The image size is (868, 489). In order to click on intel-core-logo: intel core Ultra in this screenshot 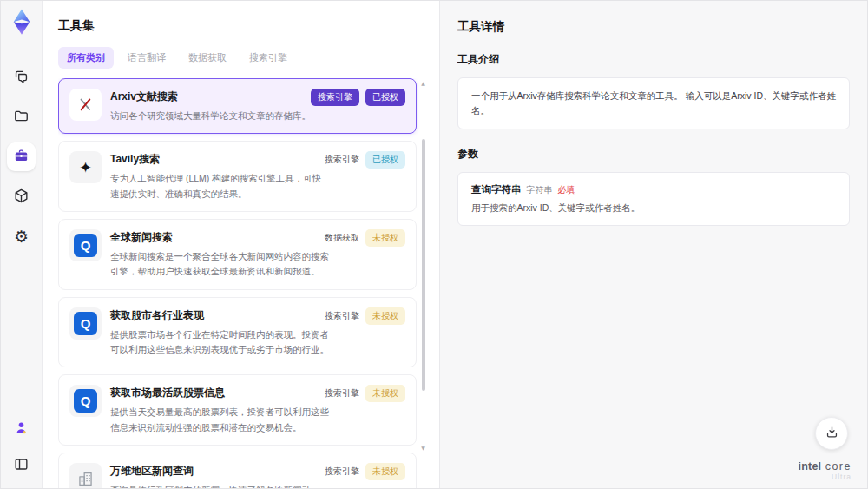, I will do `click(825, 469)`.